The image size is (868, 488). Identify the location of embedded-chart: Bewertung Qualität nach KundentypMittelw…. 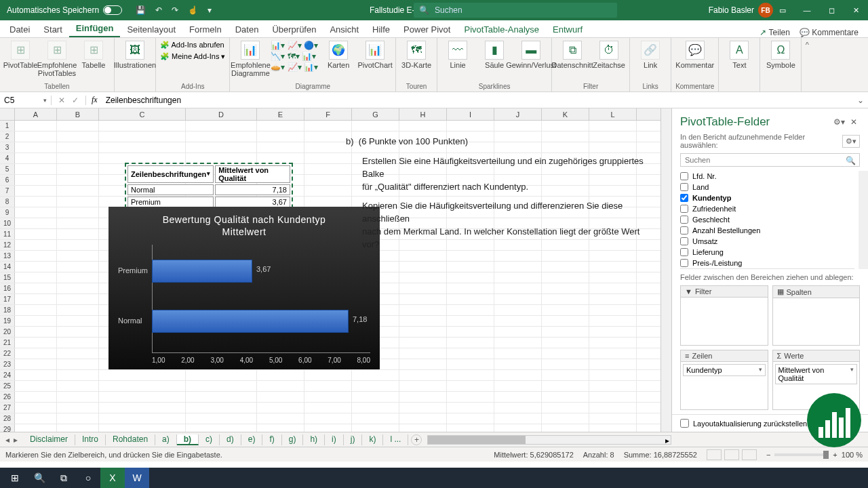
(244, 288).